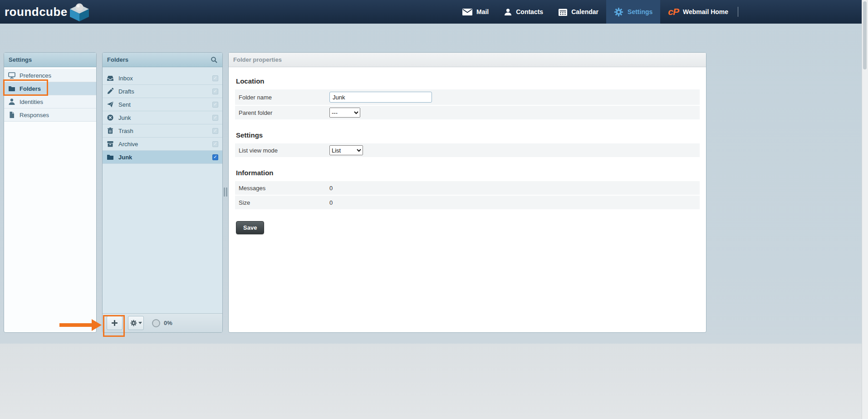 Image resolution: width=868 pixels, height=419 pixels. What do you see at coordinates (706, 12) in the screenshot?
I see `nav-webmail-home-label: Webmail Home` at bounding box center [706, 12].